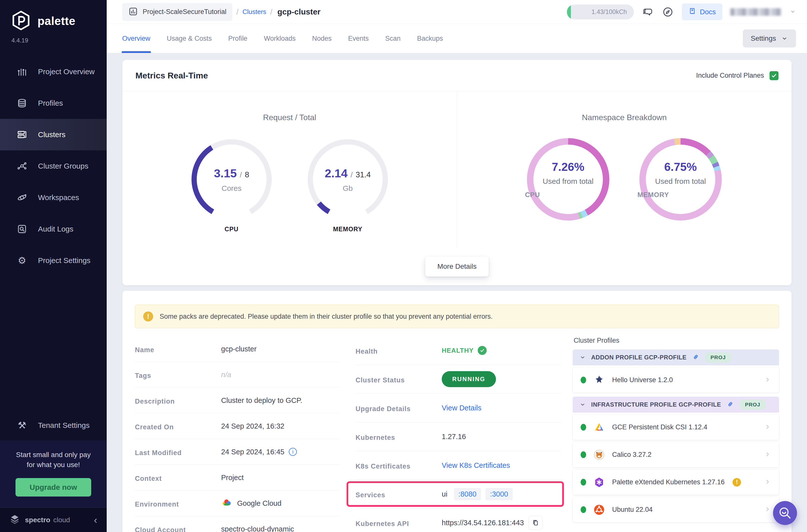 The height and width of the screenshot is (532, 807). I want to click on project-selector: Project-ScaleSecureTutorial, so click(177, 12).